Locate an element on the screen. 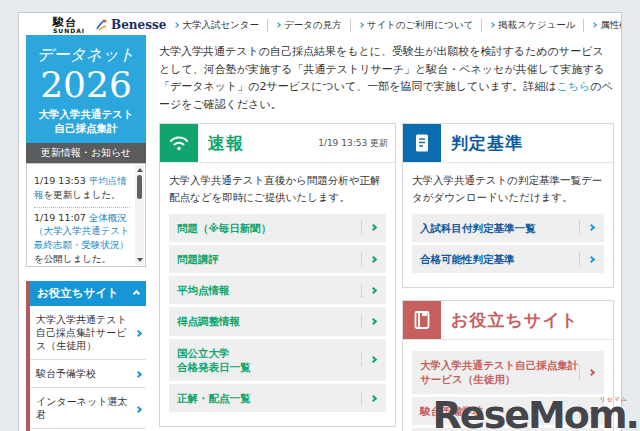  resemom-watermark: ReseMom. リセマム is located at coordinates (536, 412).